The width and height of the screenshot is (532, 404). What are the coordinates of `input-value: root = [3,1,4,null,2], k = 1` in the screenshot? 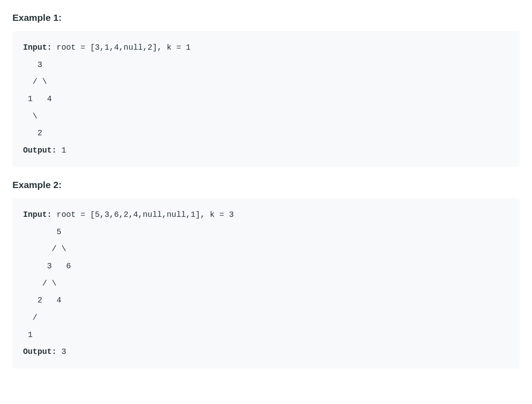 It's located at (121, 47).